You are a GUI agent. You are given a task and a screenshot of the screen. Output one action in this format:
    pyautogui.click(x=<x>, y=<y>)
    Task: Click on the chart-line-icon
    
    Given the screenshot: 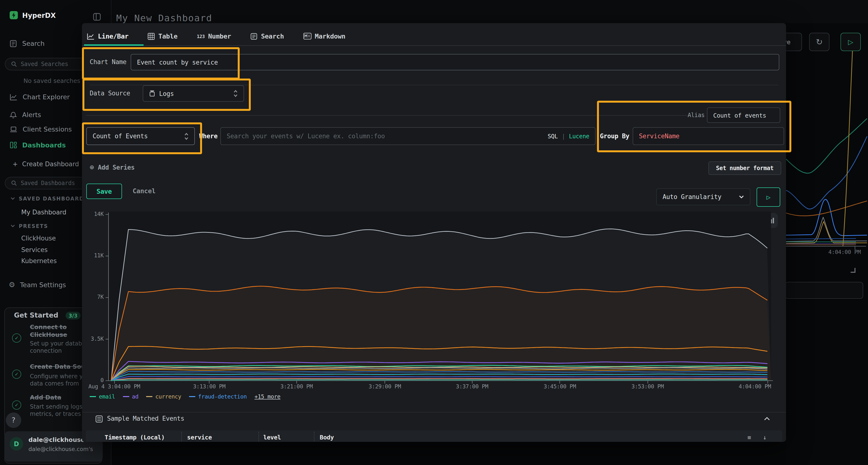 What is the action you would take?
    pyautogui.click(x=13, y=97)
    